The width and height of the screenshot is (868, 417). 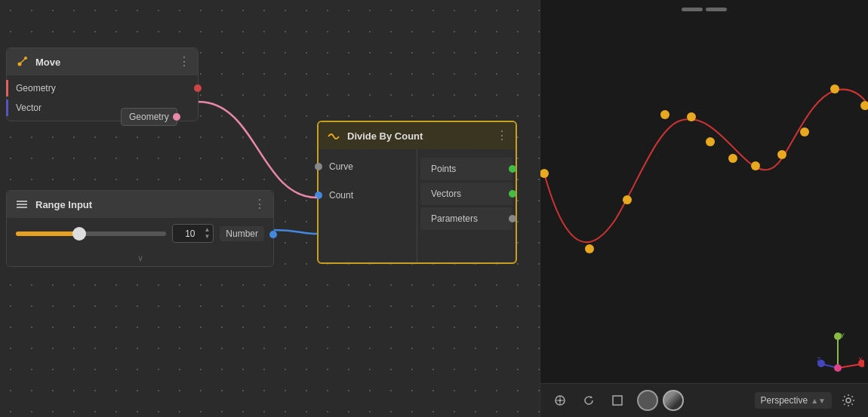 What do you see at coordinates (198, 88) in the screenshot?
I see `move-geometry-out-socket` at bounding box center [198, 88].